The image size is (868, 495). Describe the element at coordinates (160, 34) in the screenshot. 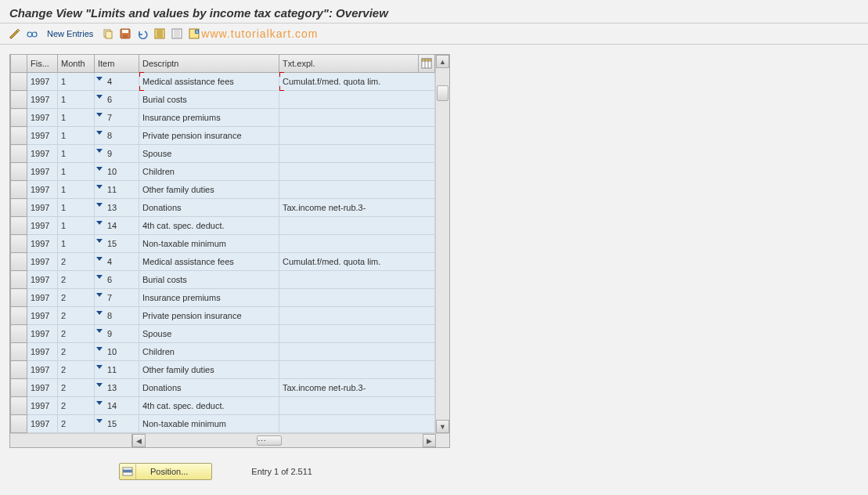

I see `select-all-icon` at that location.